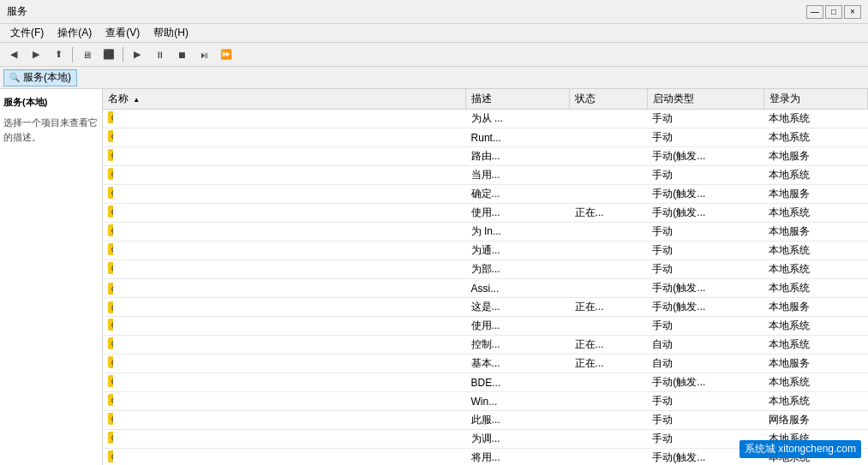 The image size is (868, 465). I want to click on table-row: Block Level Backup Engine ServiceWin...手…, so click(485, 402).